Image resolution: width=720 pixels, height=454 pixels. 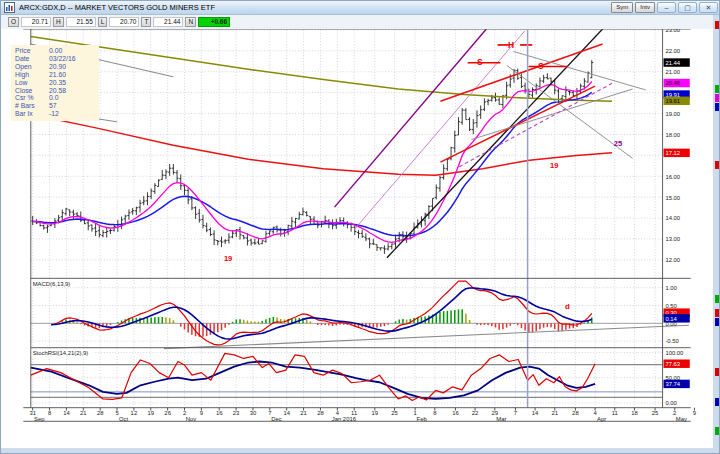 I want to click on app-icon, so click(x=10, y=8).